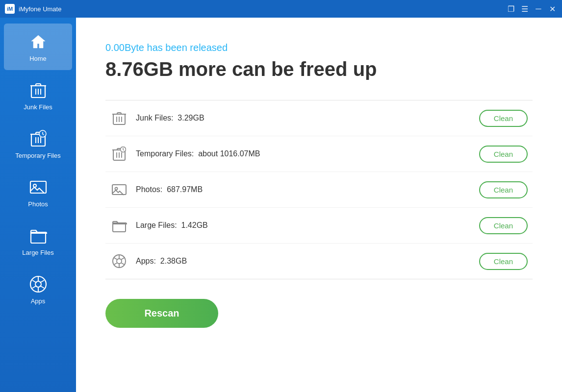 The width and height of the screenshot is (562, 392). What do you see at coordinates (10, 9) in the screenshot?
I see `app-logo: iM` at bounding box center [10, 9].